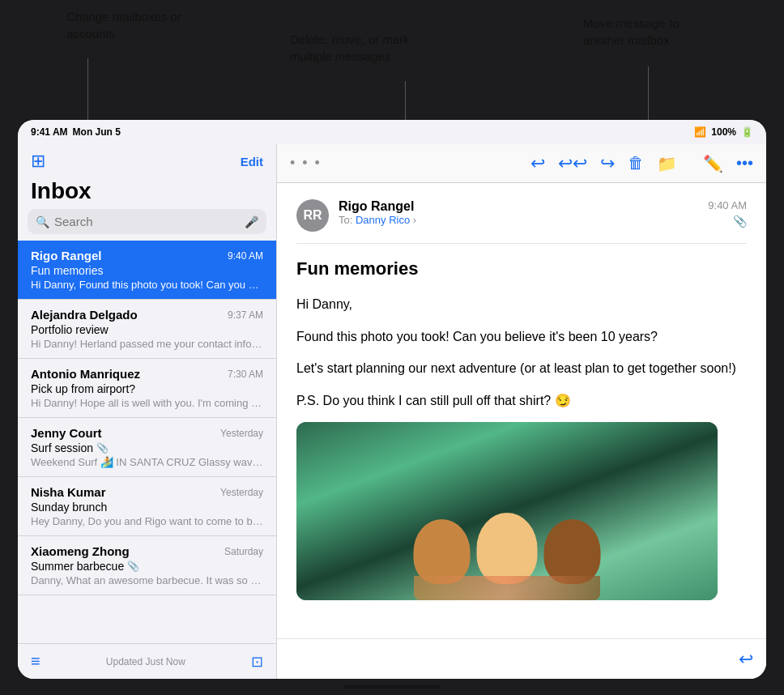 The image size is (784, 695). I want to click on forward-button: ↪, so click(607, 164).